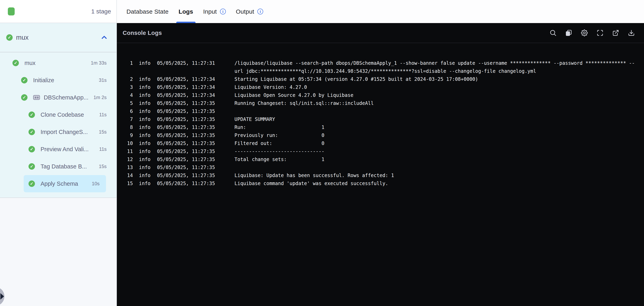 The height and width of the screenshot is (306, 644). I want to click on log-row: 9info05/05/2025, 11:27:35Previously run:…, so click(384, 135).